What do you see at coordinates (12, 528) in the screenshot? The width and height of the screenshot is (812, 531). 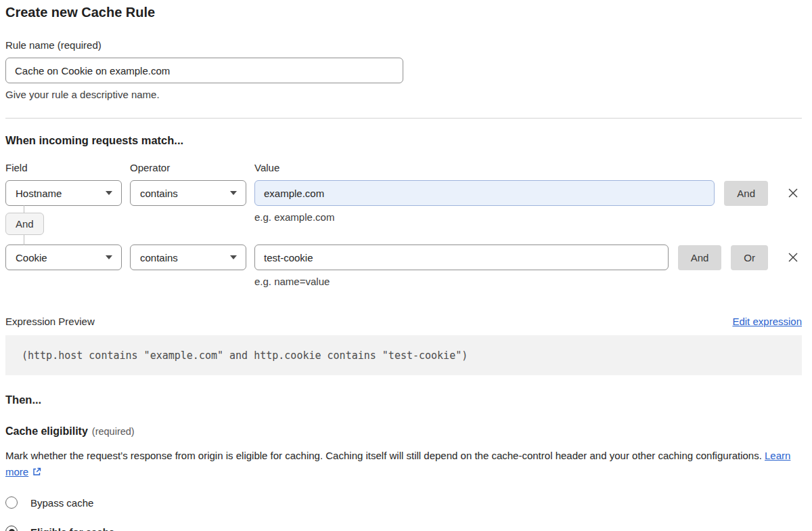 I see `radio-selected-icon` at bounding box center [12, 528].